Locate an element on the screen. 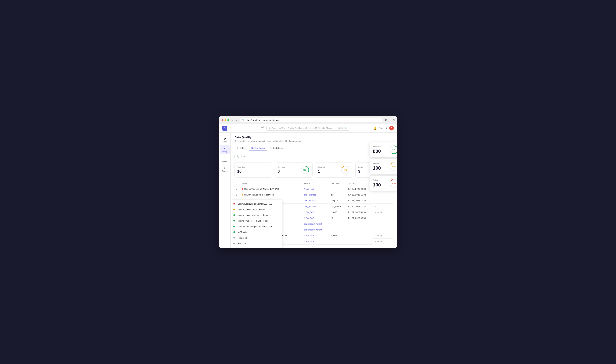 This screenshot has width=616, height=364. table-link-2: dim_address is located at coordinates (310, 195).